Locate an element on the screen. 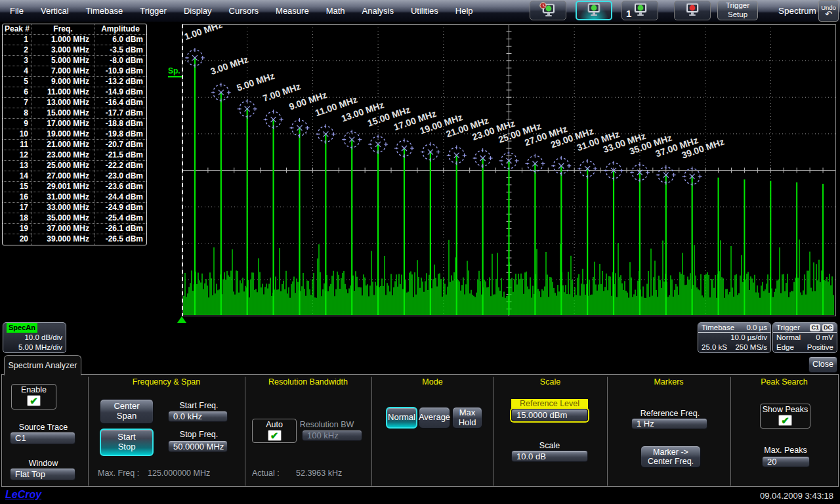 The image size is (840, 504). table-cell: 3 is located at coordinates (17, 60).